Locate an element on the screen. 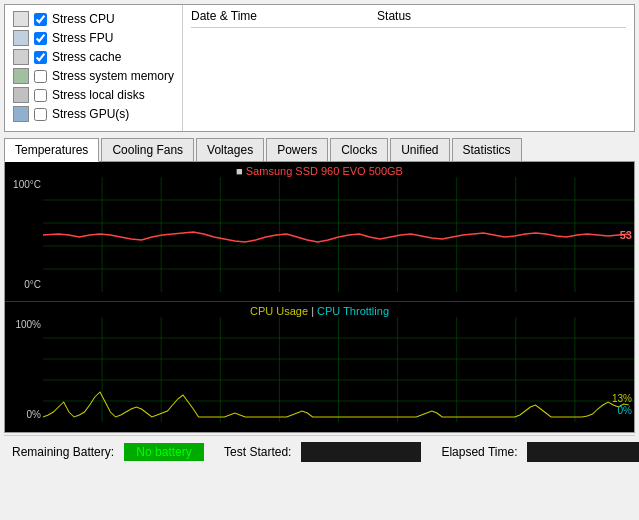  temp-chart-title: Samsung SSD 960 EVO 500GB is located at coordinates (324, 171).